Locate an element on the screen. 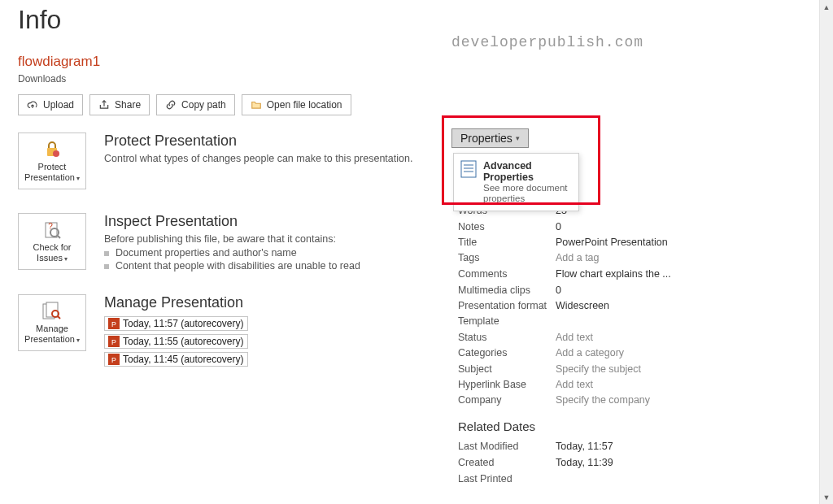  autorecovery-item: P Today, 11:45 (autorecovery) is located at coordinates (176, 359).